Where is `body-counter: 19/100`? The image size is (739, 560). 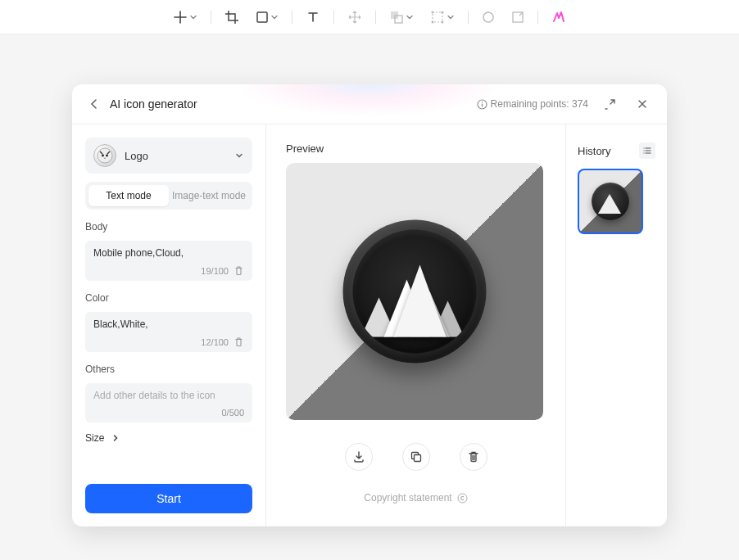 body-counter: 19/100 is located at coordinates (215, 271).